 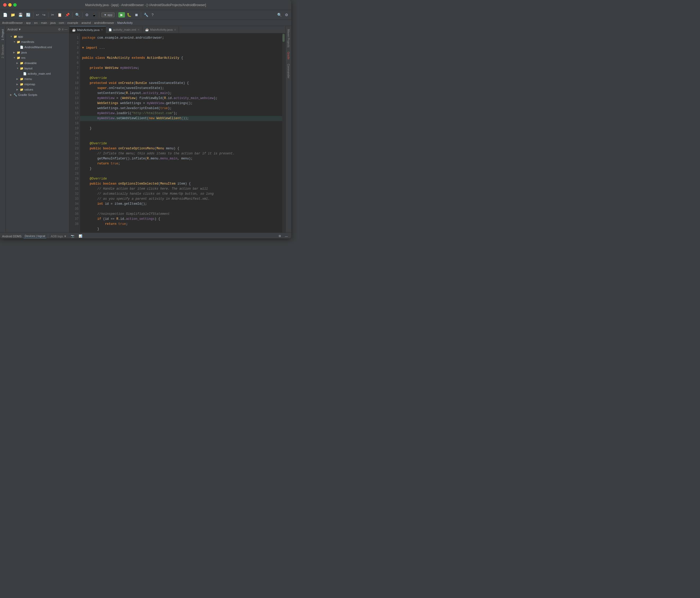 What do you see at coordinates (38, 68) in the screenshot?
I see `tree-item-layout: ▼ 📁 layout` at bounding box center [38, 68].